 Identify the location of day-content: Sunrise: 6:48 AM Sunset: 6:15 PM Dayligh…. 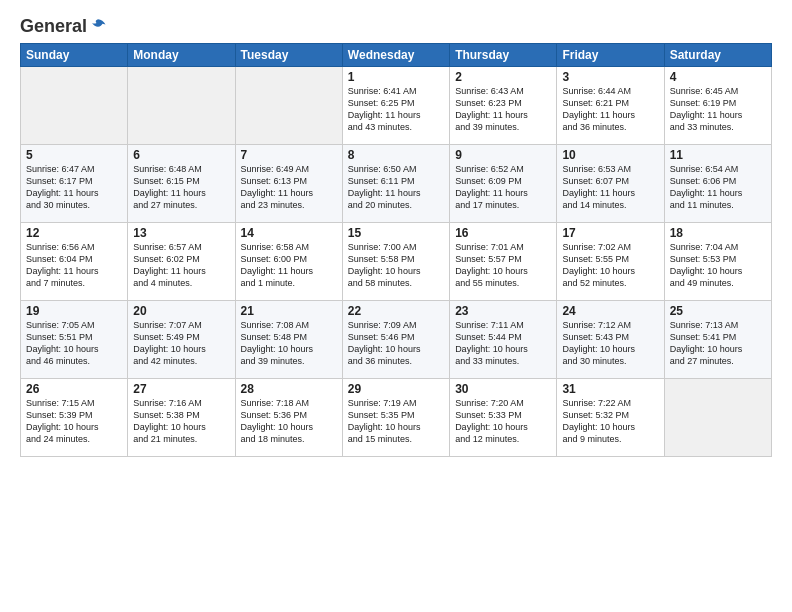
(181, 188).